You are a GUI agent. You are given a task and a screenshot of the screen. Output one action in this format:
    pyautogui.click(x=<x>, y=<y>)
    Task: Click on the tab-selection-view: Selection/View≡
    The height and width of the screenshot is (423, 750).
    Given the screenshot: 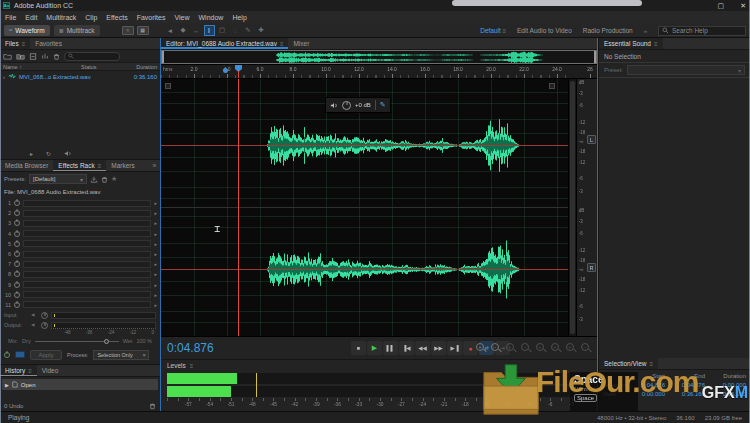 What is the action you would take?
    pyautogui.click(x=628, y=364)
    